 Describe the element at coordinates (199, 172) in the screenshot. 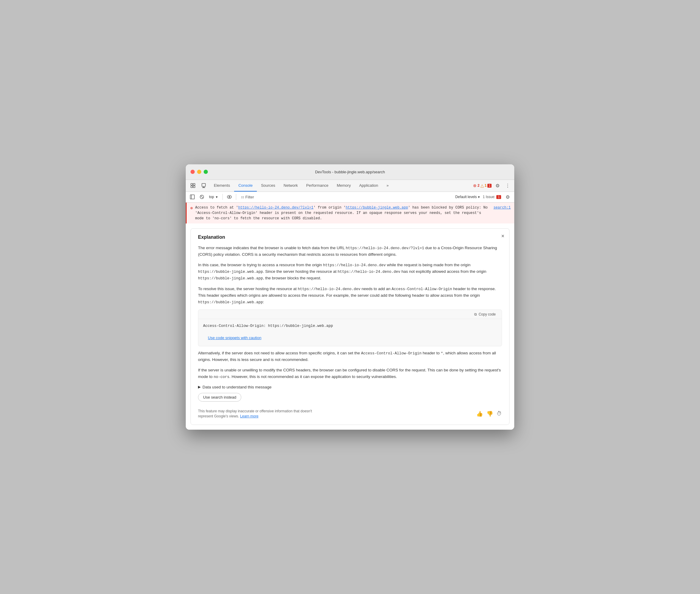

I see `window-controls` at that location.